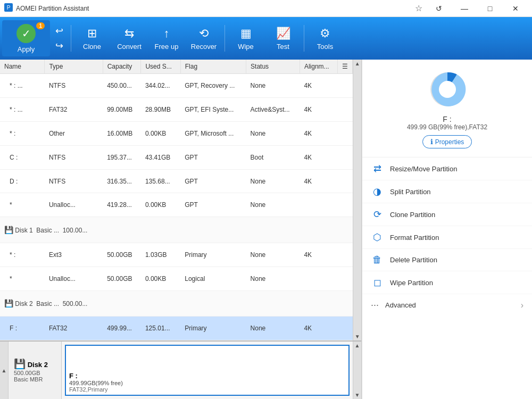  What do you see at coordinates (273, 230) in the screenshot?
I see `cell-status` at bounding box center [273, 230].